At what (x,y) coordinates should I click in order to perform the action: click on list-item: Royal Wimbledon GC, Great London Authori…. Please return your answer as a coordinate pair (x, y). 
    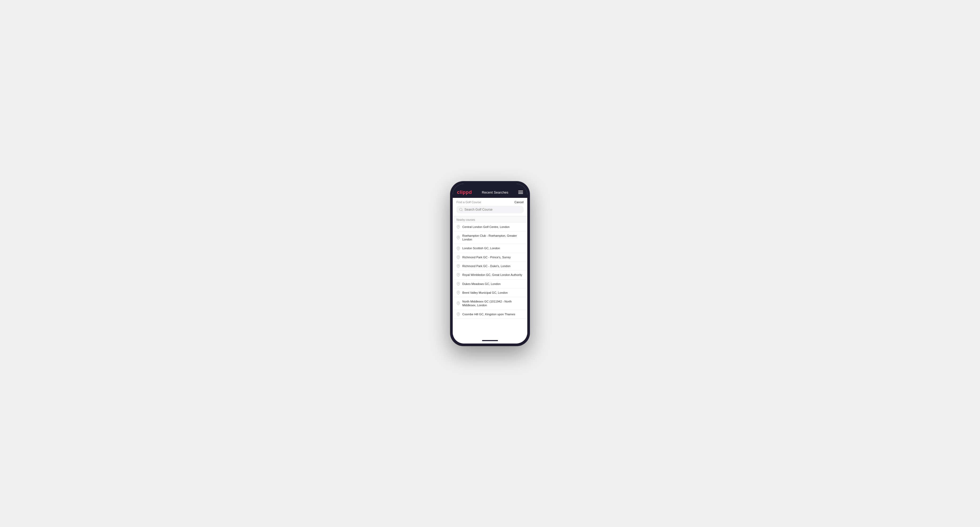
    Looking at the image, I should click on (490, 275).